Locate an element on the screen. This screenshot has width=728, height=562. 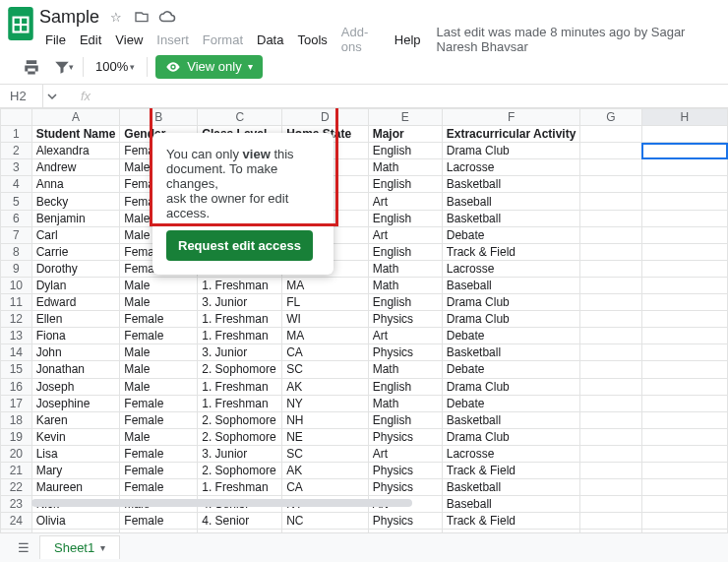
cell: WI is located at coordinates (326, 319).